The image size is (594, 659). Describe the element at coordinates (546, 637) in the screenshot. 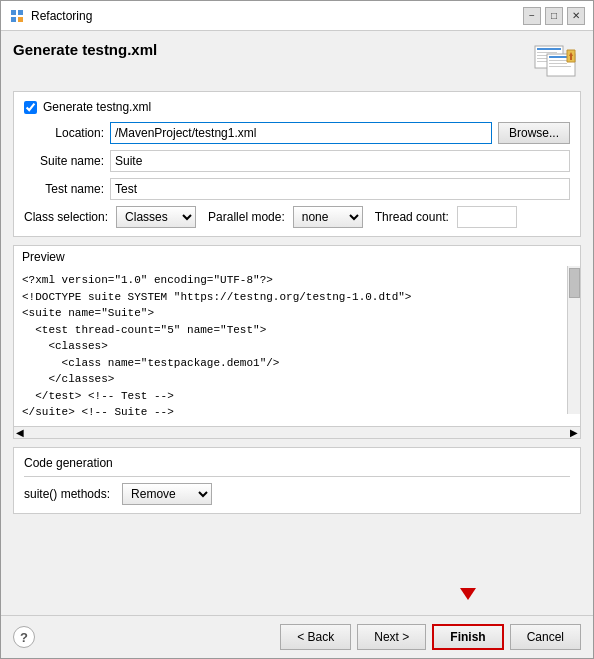

I see `cancel-button: Cancel` at that location.